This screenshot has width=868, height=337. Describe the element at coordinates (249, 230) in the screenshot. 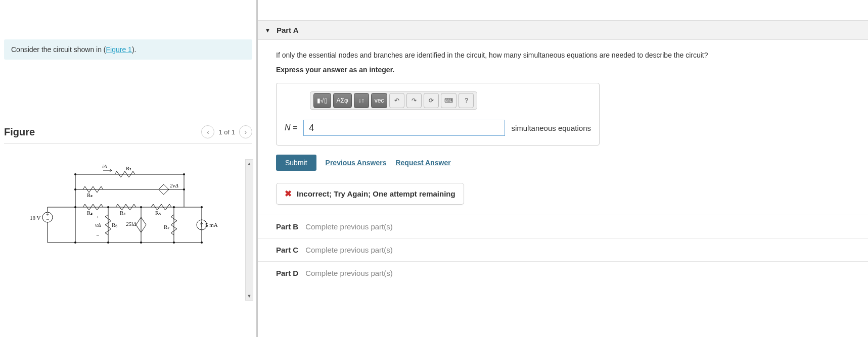

I see `figure-scrollbar: ▲ ▼` at that location.